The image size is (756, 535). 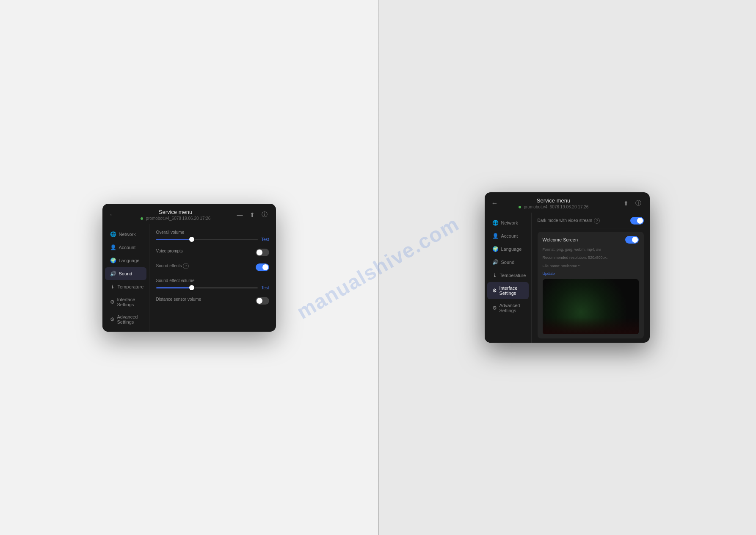 I want to click on voice-prompts-knob, so click(x=259, y=252).